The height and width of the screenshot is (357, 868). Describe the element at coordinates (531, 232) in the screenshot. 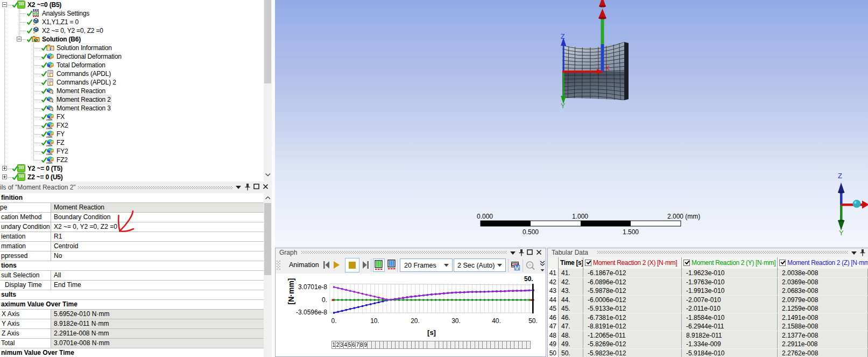

I see `svg-text: 0.500` at that location.